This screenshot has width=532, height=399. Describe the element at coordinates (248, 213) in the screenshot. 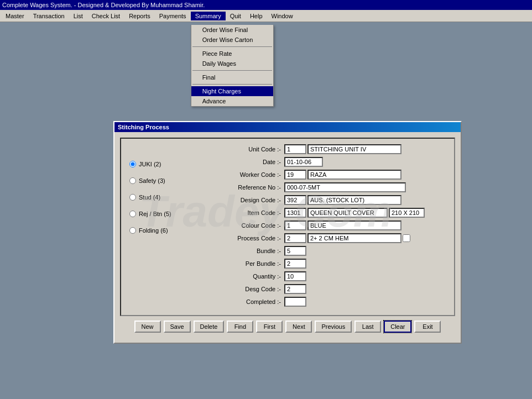

I see `item-code-label: Item Code :-` at that location.